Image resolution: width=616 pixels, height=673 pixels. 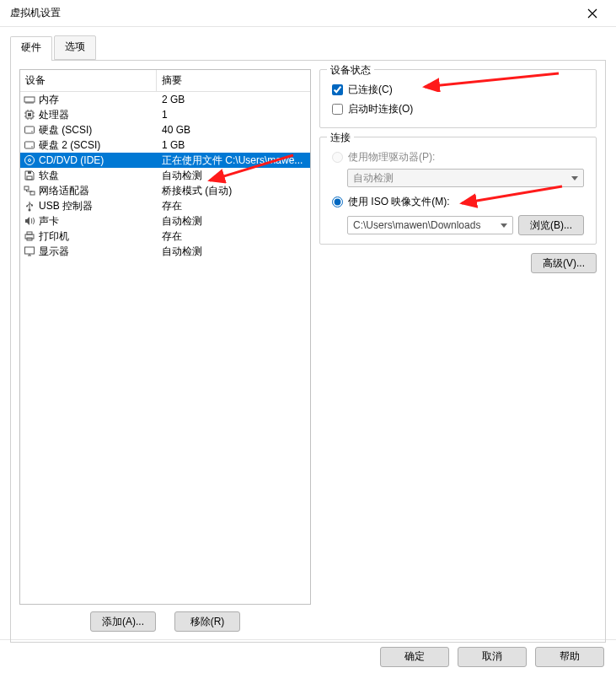 I want to click on device-name: 网络适配器, so click(x=64, y=191).